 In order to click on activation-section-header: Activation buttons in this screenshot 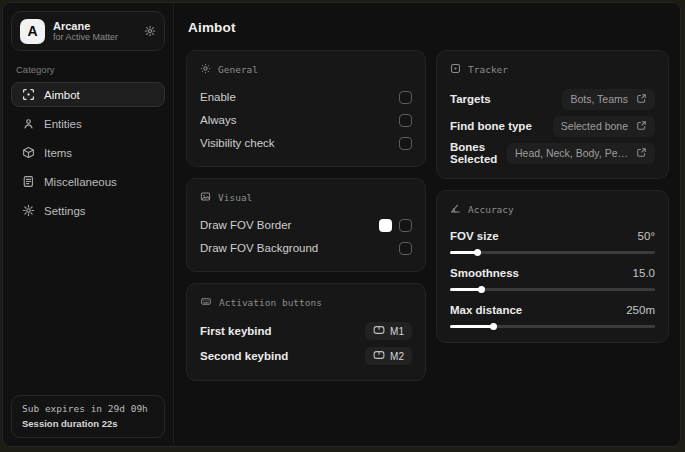, I will do `click(306, 302)`.